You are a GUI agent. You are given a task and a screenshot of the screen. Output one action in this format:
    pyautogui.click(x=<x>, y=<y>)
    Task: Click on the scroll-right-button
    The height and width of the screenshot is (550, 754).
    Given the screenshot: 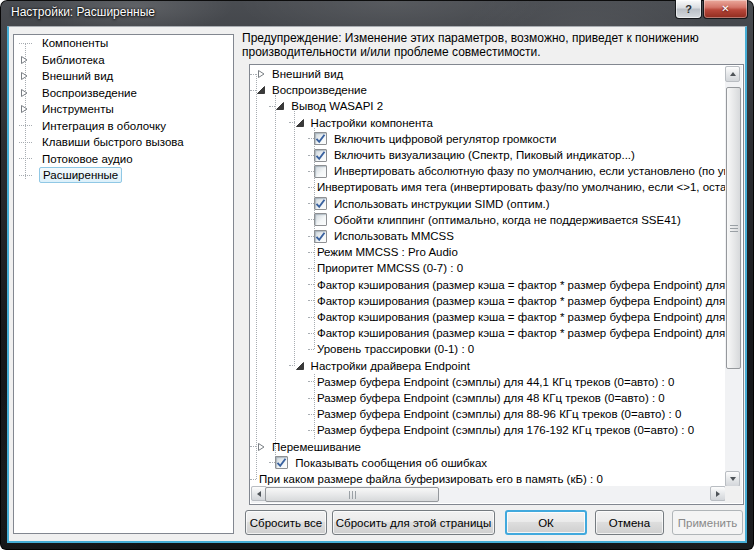 What is the action you would take?
    pyautogui.click(x=718, y=494)
    